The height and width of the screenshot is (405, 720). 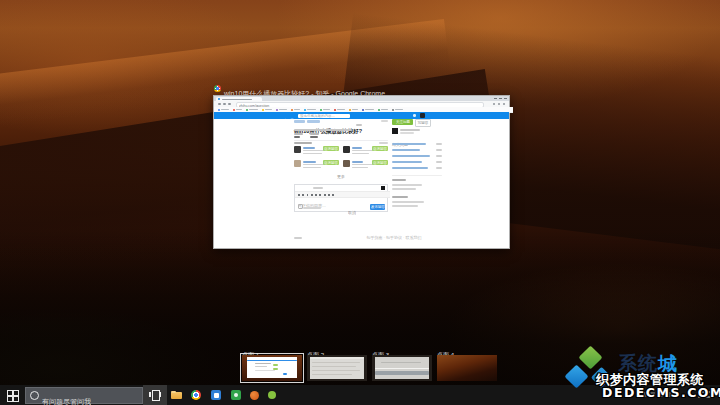 What do you see at coordinates (84, 396) in the screenshot?
I see `taskbar-search-input: 有问题尽管问我` at bounding box center [84, 396].